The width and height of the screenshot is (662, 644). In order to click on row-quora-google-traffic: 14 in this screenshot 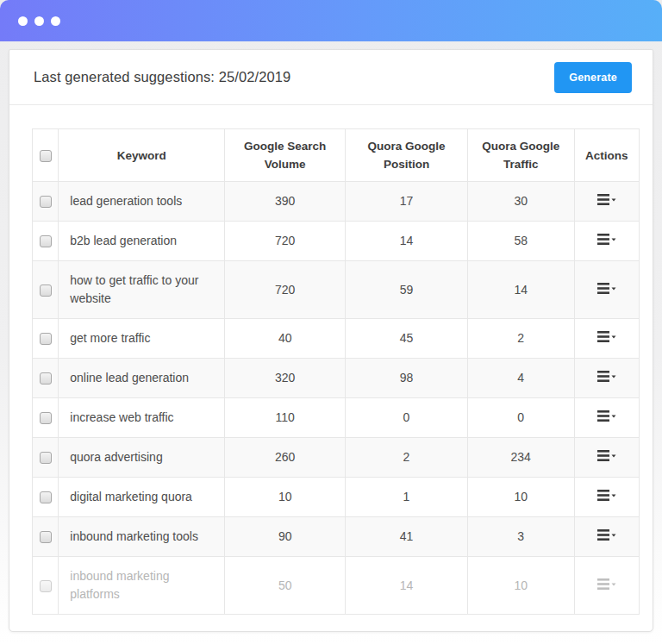, I will do `click(521, 290)`.